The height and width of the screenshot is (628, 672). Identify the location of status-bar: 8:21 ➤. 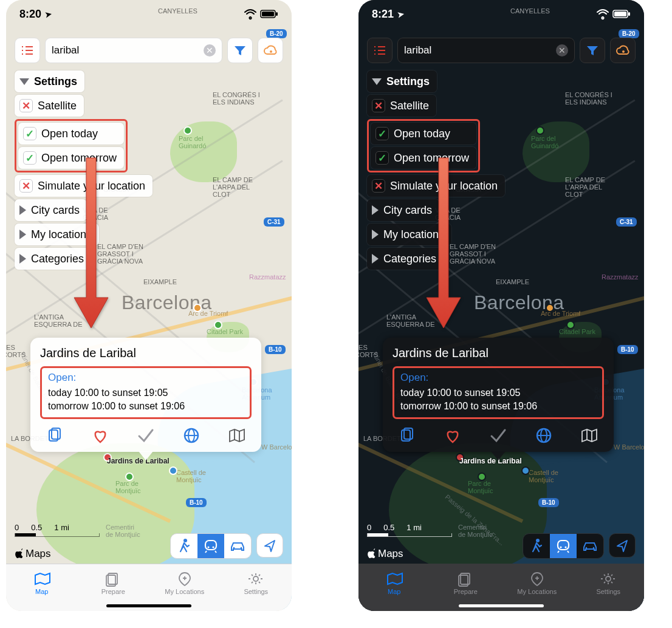
(501, 14).